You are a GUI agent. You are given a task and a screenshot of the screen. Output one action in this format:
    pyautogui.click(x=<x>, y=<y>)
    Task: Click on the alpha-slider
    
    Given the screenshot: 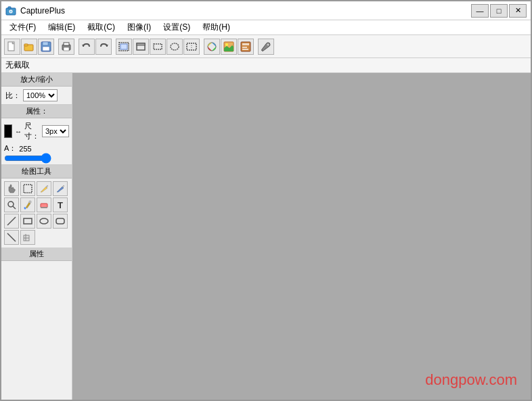 What is the action you would take?
    pyautogui.click(x=28, y=158)
    